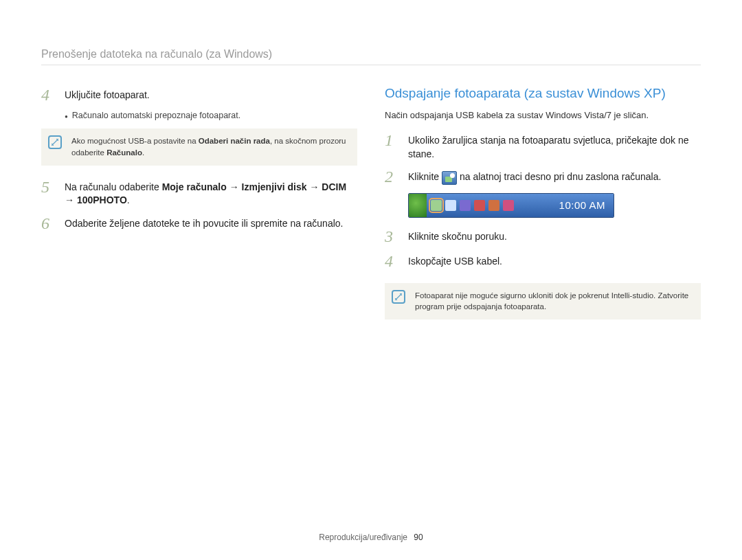 This screenshot has width=742, height=560. Describe the element at coordinates (543, 301) in the screenshot. I see `note-box-2: Fotoaparat nije moguće sigurno ukloniti …` at that location.